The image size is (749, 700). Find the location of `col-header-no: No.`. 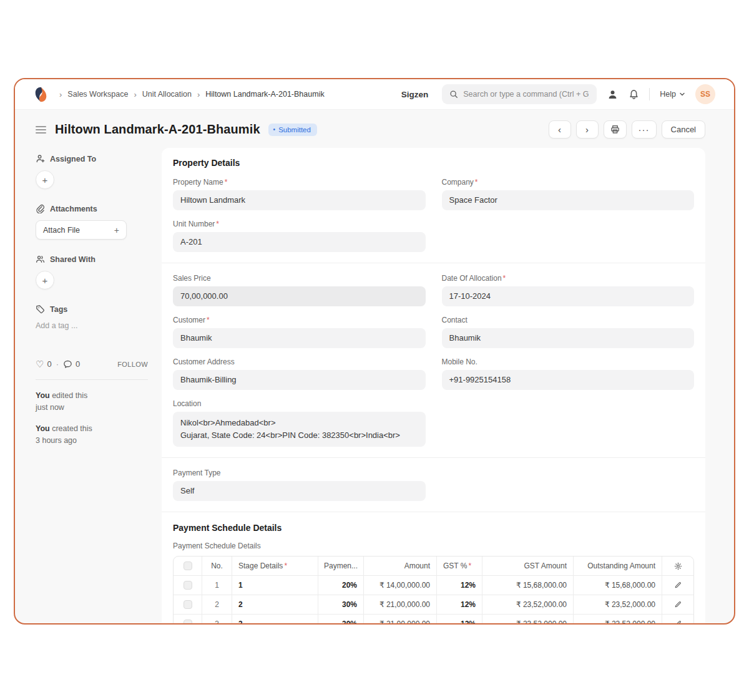

col-header-no: No. is located at coordinates (217, 566).